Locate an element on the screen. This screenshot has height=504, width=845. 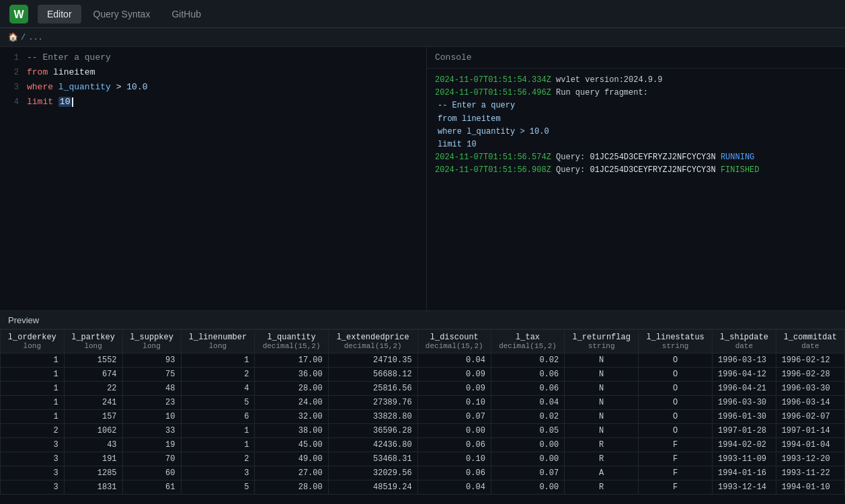
tab-query-syntax: Query Syntax is located at coordinates (122, 14).